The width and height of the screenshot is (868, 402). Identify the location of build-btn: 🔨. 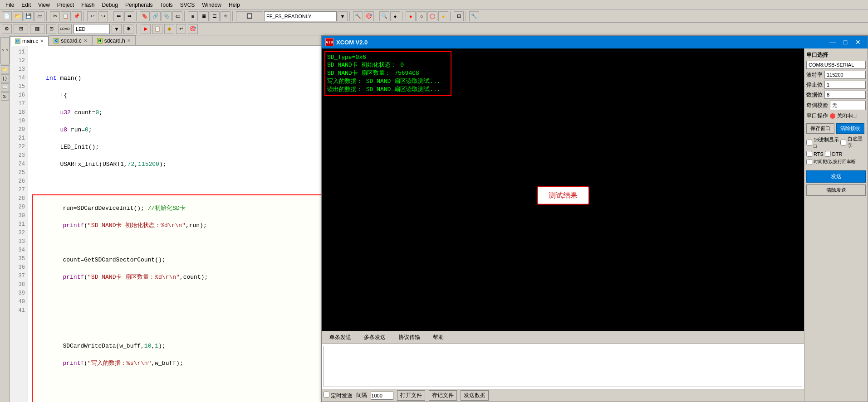
(358, 16).